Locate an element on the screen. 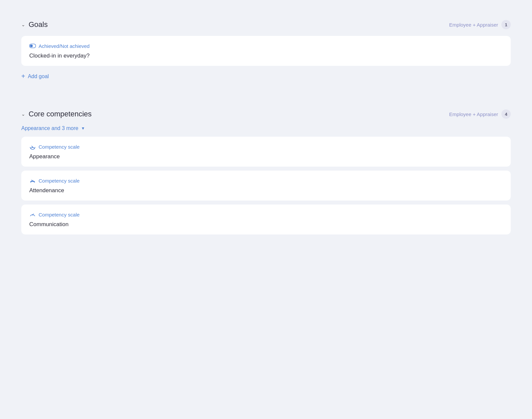  goals-section-meta: Employee + Appraiser 1 is located at coordinates (480, 25).